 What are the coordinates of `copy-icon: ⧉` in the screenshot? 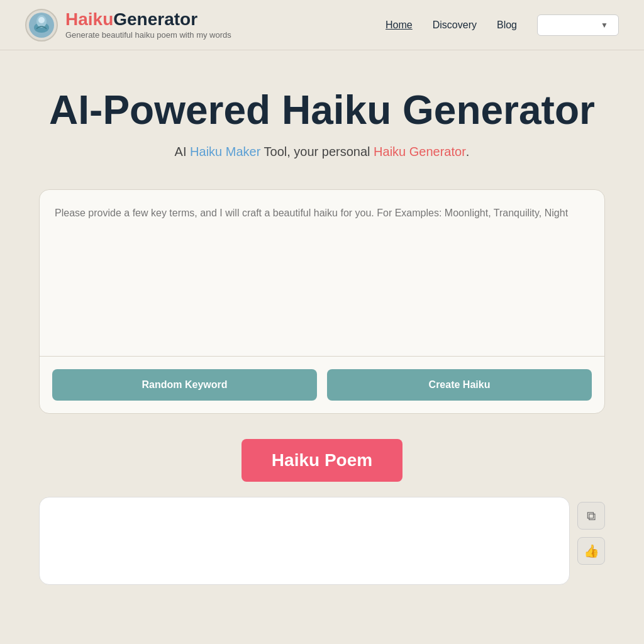 It's located at (591, 516).